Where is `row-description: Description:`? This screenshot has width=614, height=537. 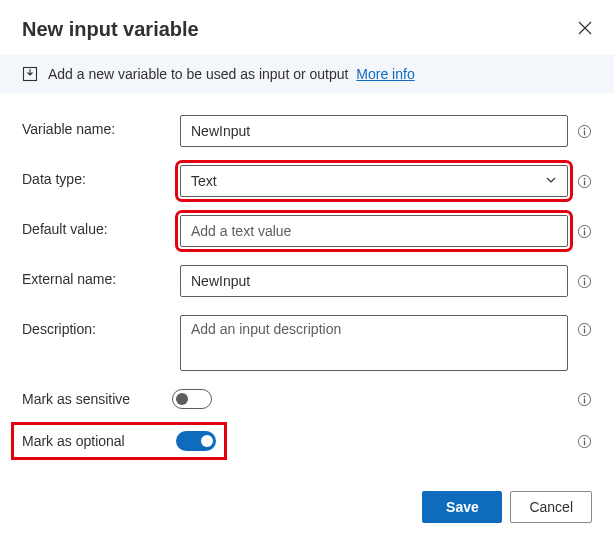 row-description: Description: is located at coordinates (307, 343).